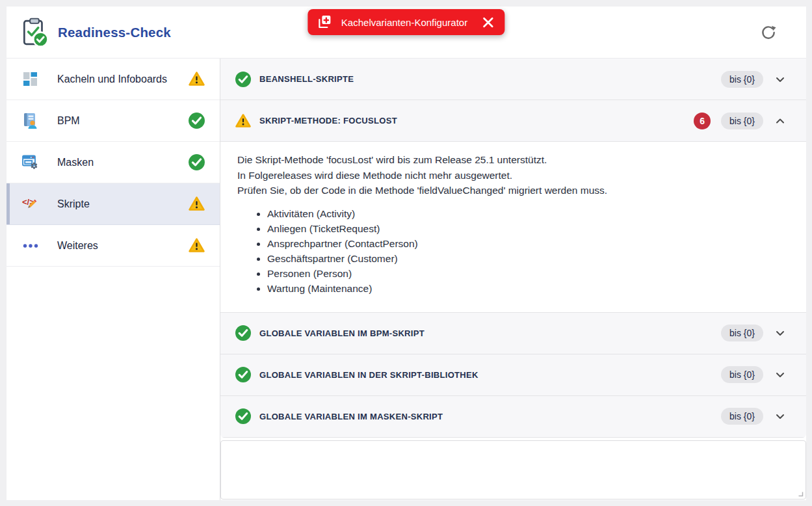 This screenshot has width=812, height=506. Describe the element at coordinates (488, 22) in the screenshot. I see `close-icon` at that location.